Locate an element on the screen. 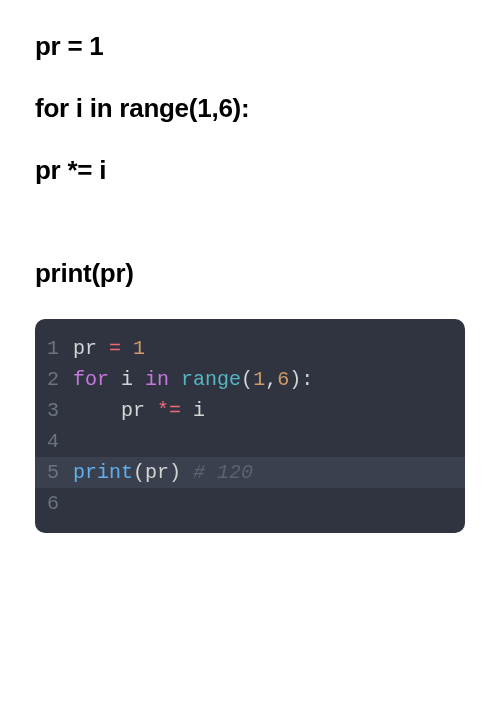  token-op: *= is located at coordinates (169, 410).